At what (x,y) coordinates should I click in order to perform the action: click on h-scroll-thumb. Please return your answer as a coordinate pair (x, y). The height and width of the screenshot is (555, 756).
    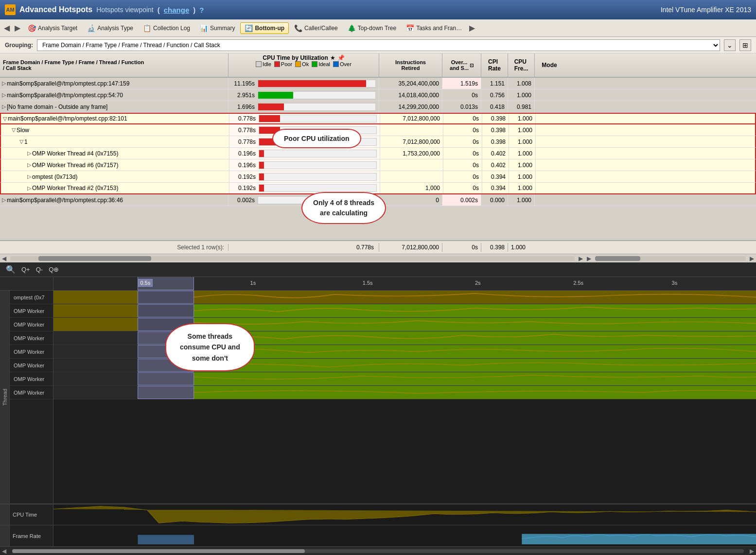
    Looking at the image, I should click on (95, 259).